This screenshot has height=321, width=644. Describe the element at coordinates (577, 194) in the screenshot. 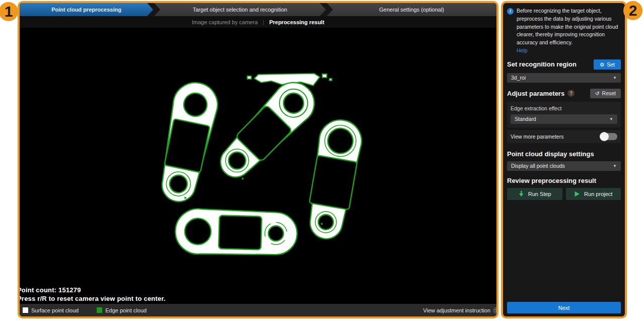

I see `play-icon` at that location.